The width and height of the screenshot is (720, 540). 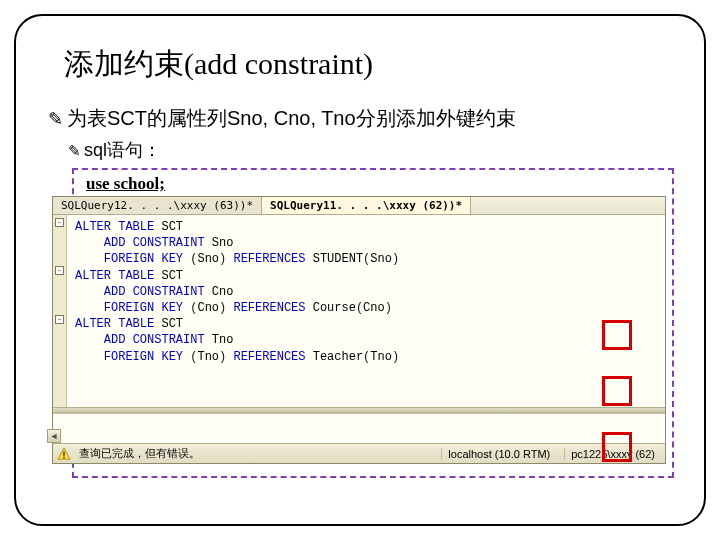 What do you see at coordinates (366, 206) in the screenshot?
I see `tab-active: SQLQuery11. . . .\xxxy (62))*` at bounding box center [366, 206].